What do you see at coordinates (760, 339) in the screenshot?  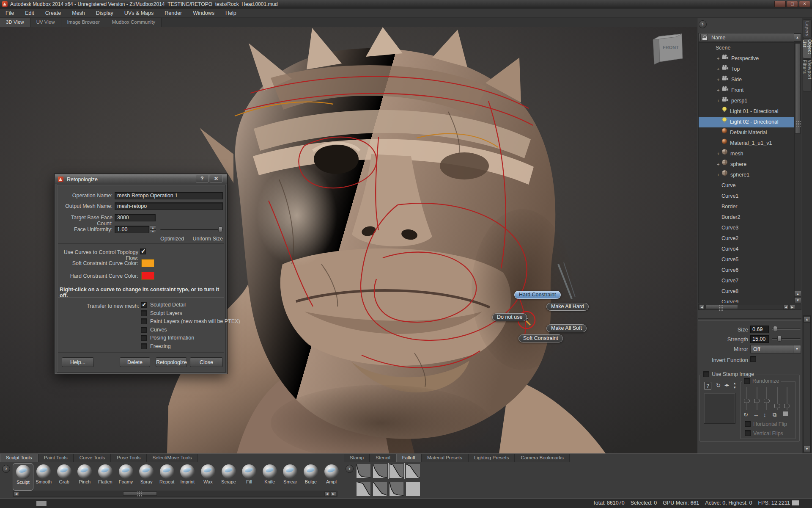 I see `strength-input` at bounding box center [760, 339].